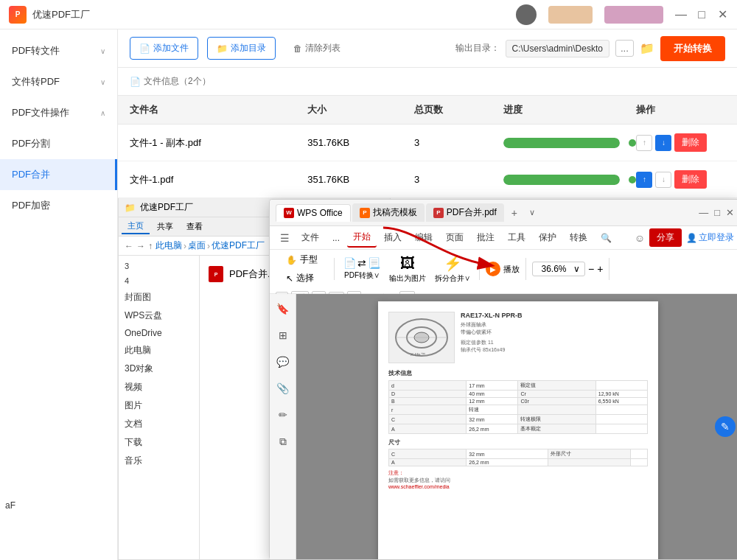 Image resolution: width=737 pixels, height=560 pixels. I want to click on breadcrumb-pc: 此电脑, so click(169, 246).